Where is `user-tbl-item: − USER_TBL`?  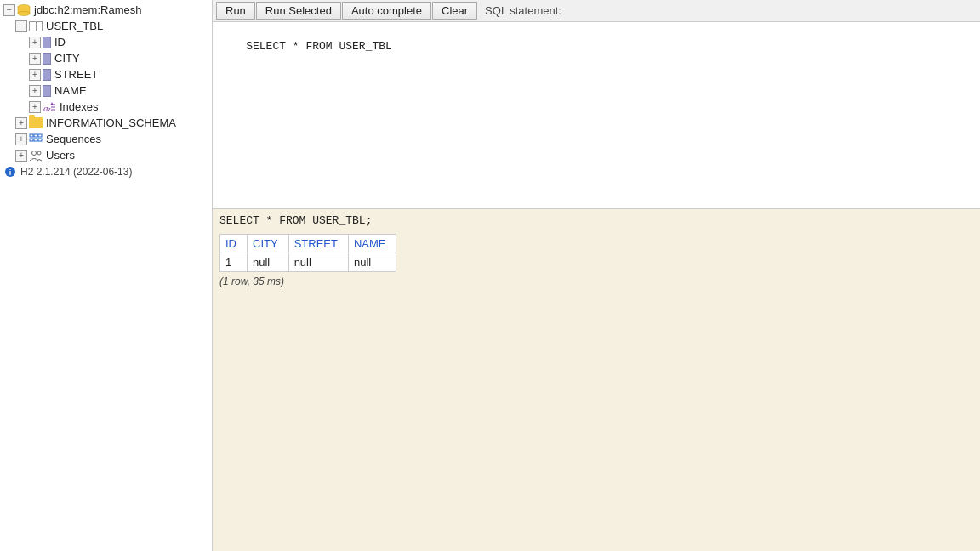 user-tbl-item: − USER_TBL is located at coordinates (105, 26).